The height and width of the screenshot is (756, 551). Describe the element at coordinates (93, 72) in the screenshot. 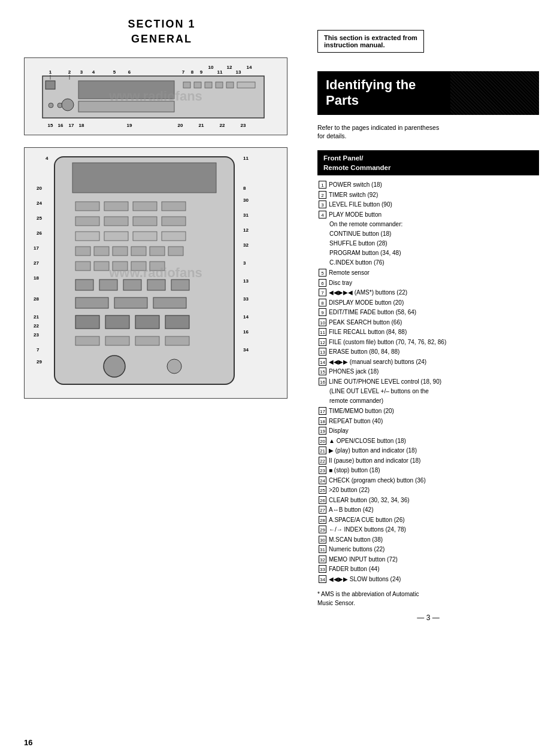

I see `svg-text: 4` at that location.